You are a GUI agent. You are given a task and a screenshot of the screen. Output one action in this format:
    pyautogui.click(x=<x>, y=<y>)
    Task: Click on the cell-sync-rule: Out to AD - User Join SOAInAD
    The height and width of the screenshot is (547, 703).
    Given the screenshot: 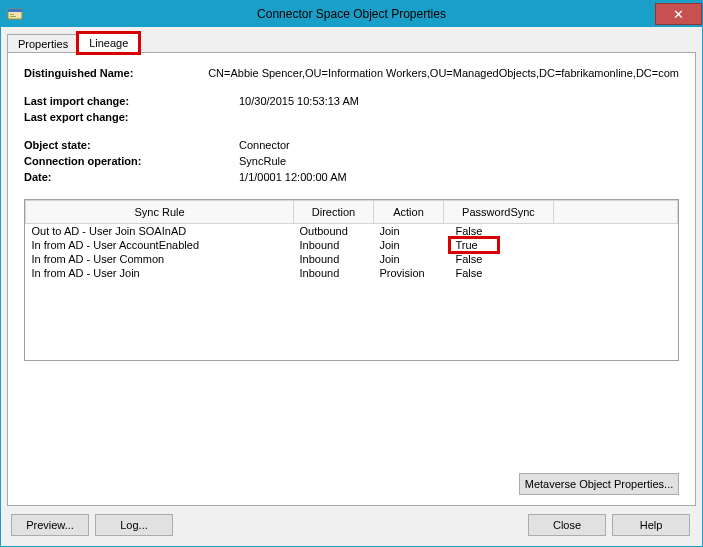 What is the action you would take?
    pyautogui.click(x=160, y=232)
    